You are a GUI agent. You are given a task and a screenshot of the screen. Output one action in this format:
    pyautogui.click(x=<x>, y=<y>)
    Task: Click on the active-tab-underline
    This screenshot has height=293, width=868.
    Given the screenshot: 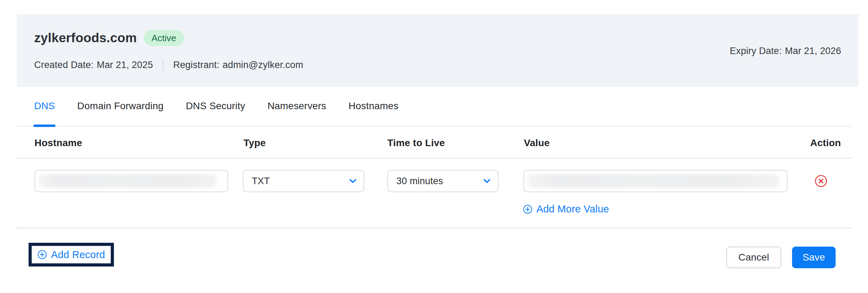 What is the action you would take?
    pyautogui.click(x=45, y=126)
    